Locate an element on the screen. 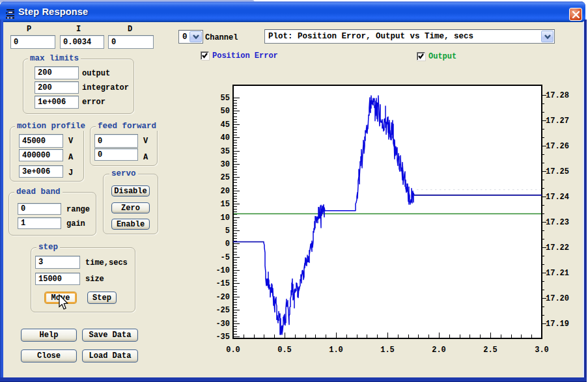 The image size is (588, 382). svg-text: 0 is located at coordinates (228, 244).